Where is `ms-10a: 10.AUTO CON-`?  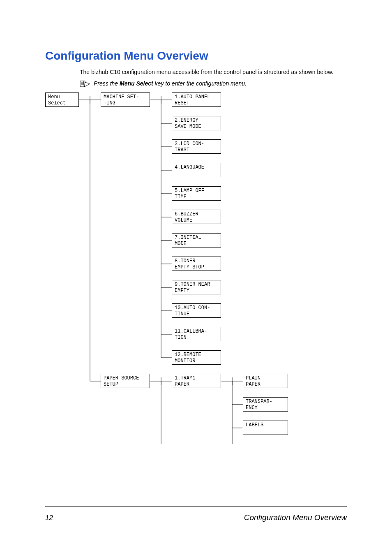 ms-10a: 10.AUTO CON- is located at coordinates (196, 308).